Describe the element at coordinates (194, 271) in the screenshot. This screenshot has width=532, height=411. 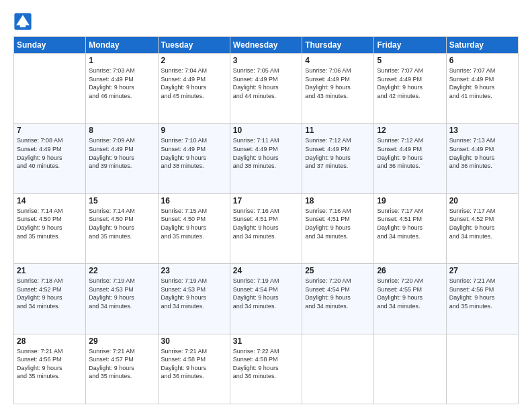
I see `day-number: 23` at that location.